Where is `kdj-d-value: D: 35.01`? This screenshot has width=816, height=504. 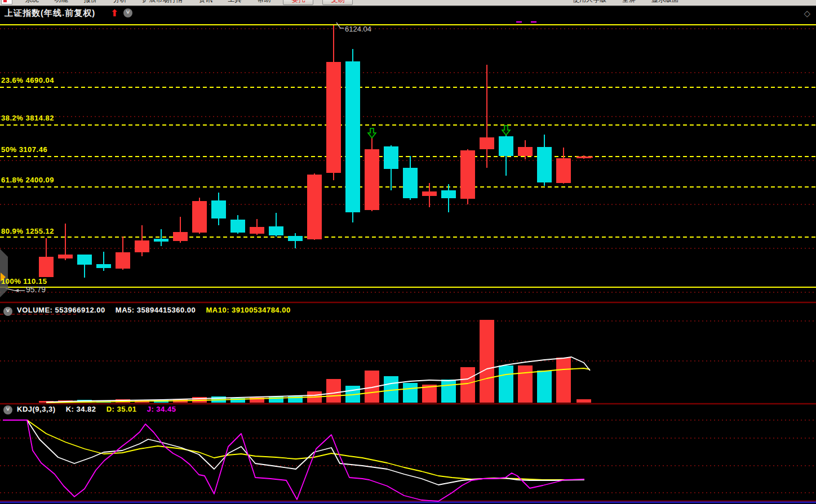 kdj-d-value: D: 35.01 is located at coordinates (122, 409).